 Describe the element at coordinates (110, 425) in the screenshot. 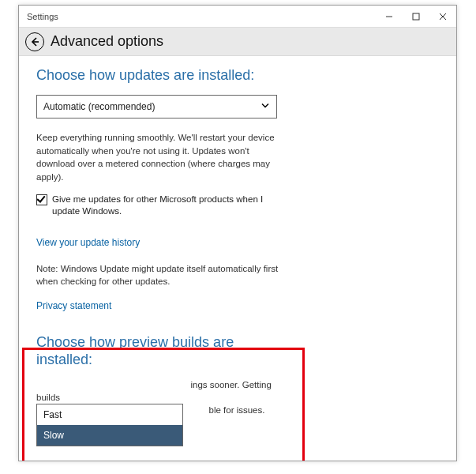

I see `preview-ring-dropdown: Fast Slow` at that location.